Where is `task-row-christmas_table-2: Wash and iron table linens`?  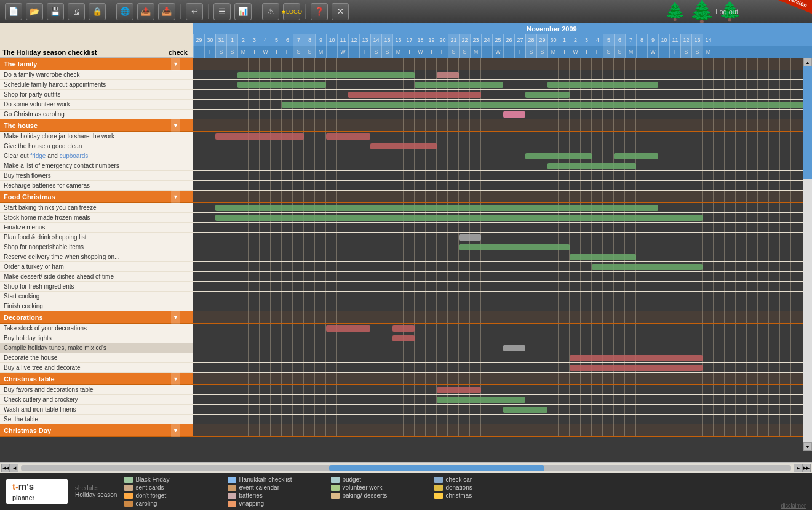 task-row-christmas_table-2: Wash and iron table linens is located at coordinates (96, 410).